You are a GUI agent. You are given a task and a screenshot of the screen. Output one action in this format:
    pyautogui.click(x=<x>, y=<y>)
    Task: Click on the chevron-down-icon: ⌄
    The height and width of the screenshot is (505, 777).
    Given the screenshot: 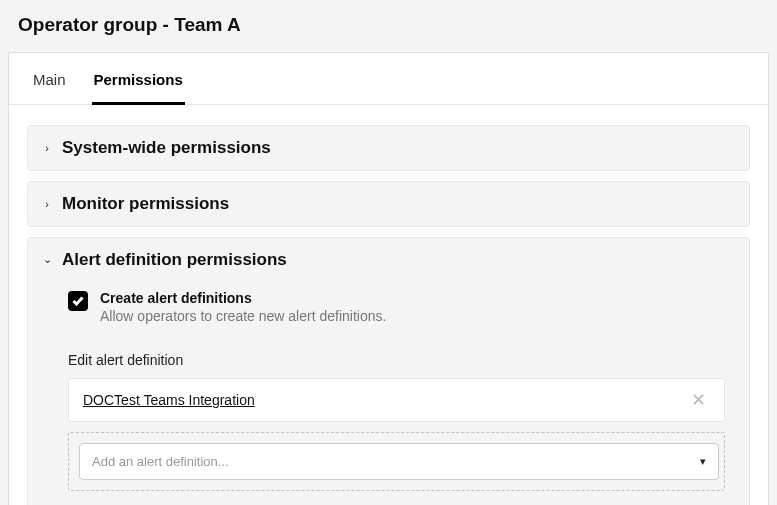 What is the action you would take?
    pyautogui.click(x=47, y=260)
    